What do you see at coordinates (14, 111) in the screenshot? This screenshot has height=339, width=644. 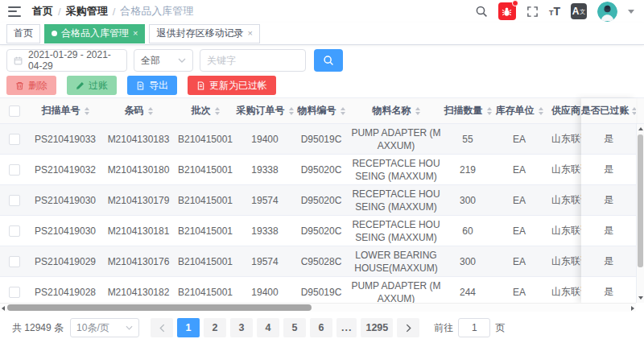 I see `select-all-checkbox` at bounding box center [14, 111].